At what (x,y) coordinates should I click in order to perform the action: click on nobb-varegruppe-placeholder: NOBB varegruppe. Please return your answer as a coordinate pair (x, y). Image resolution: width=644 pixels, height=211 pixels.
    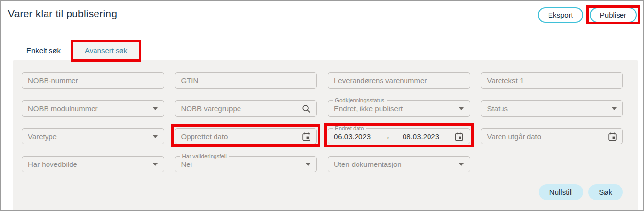
    Looking at the image, I should click on (240, 109).